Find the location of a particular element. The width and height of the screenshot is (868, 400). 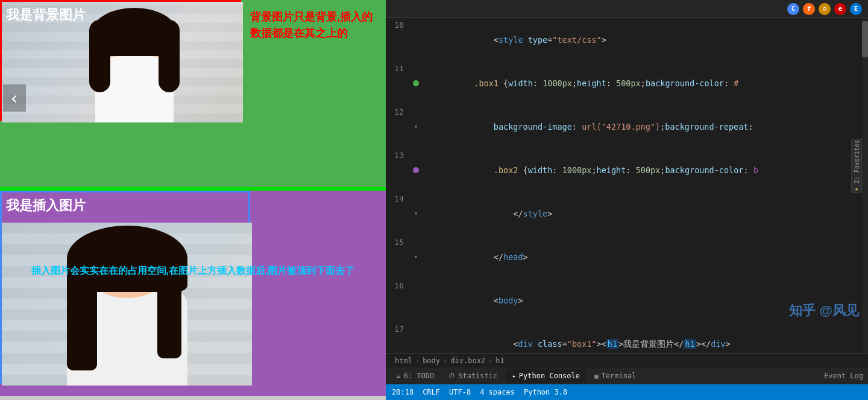

event-log-label: Event Log is located at coordinates (844, 376).